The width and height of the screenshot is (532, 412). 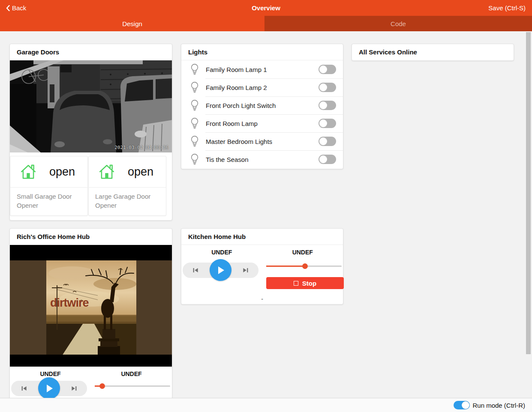 What do you see at coordinates (91, 132) in the screenshot?
I see `garage-doors-card: Garage Doors` at bounding box center [91, 132].